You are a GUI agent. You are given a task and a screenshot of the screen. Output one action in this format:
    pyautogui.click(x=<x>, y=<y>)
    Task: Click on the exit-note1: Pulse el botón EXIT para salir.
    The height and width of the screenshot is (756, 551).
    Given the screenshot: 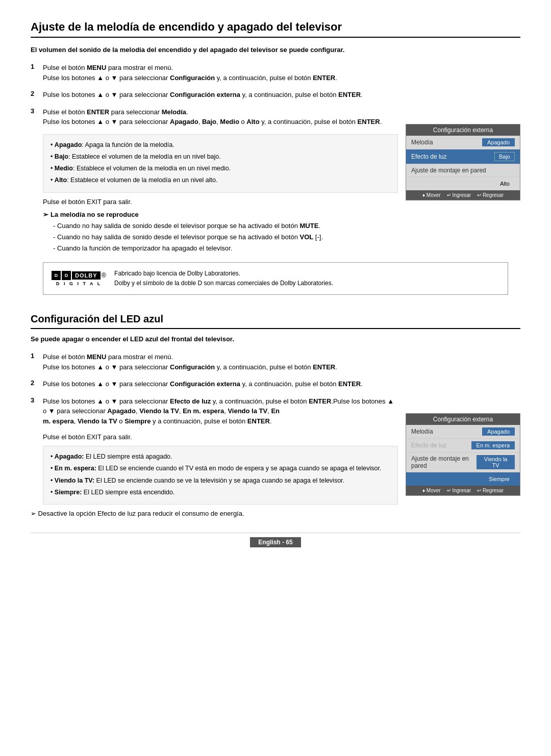 What is the action you would take?
    pyautogui.click(x=220, y=202)
    